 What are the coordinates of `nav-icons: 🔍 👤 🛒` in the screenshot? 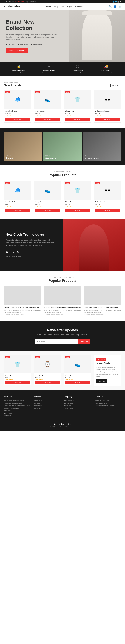 It's located at (115, 6).